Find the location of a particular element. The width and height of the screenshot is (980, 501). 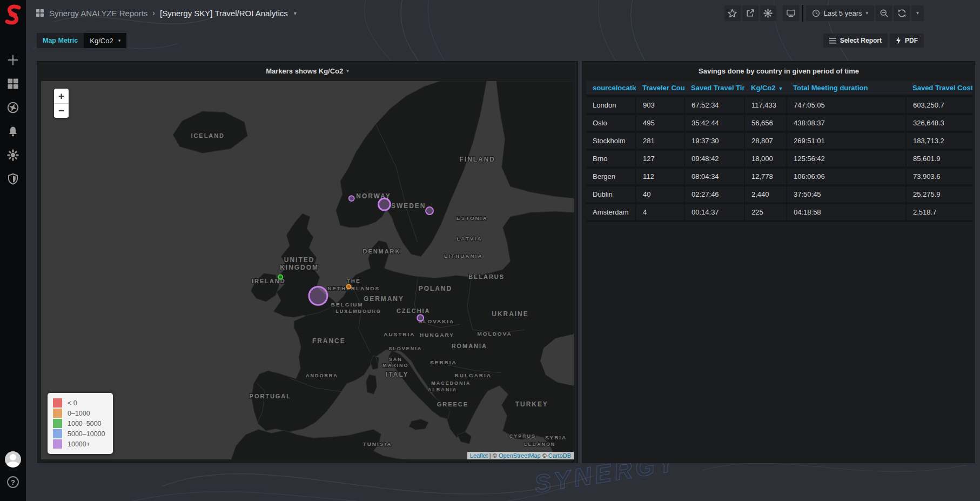

map-panel-title: Markers shows Kg/Co2 is located at coordinates (305, 71).